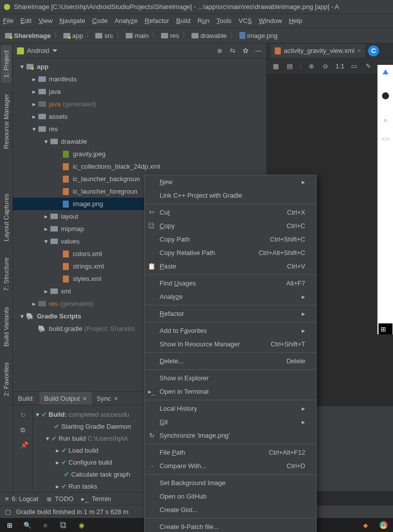 The image size is (393, 532). What do you see at coordinates (140, 104) in the screenshot?
I see `tree-item-java-gen: ▸java(generated)` at bounding box center [140, 104].